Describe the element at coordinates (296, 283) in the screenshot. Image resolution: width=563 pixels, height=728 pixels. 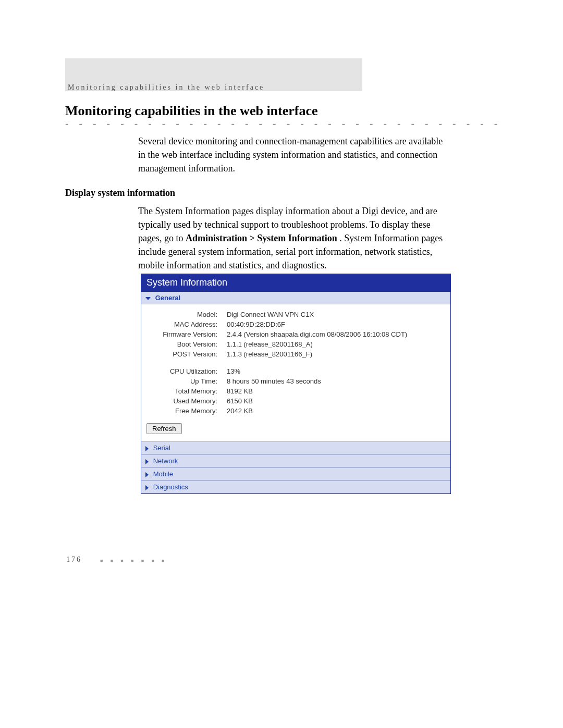
I see `panel-title: System Information` at that location.